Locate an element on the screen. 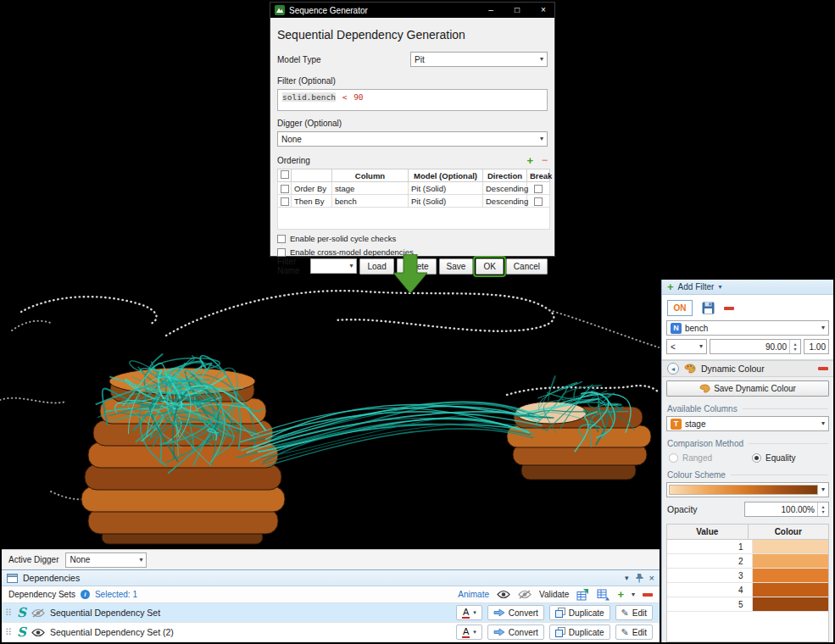 The width and height of the screenshot is (835, 644). dependency-set-row: ⠿ S Sequential Dependency Set (2) A ▾ Co… is located at coordinates (331, 632).